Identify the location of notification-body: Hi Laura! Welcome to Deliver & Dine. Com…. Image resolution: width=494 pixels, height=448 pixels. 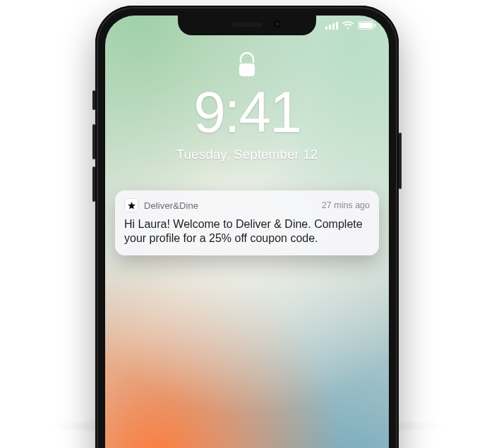
(247, 231).